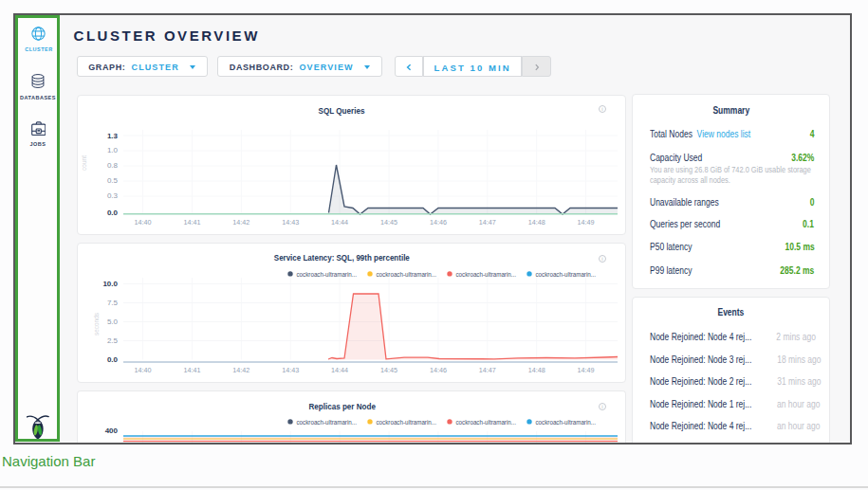 Image resolution: width=868 pixels, height=490 pixels. What do you see at coordinates (113, 341) in the screenshot?
I see `svg-text: 2.5` at bounding box center [113, 341].